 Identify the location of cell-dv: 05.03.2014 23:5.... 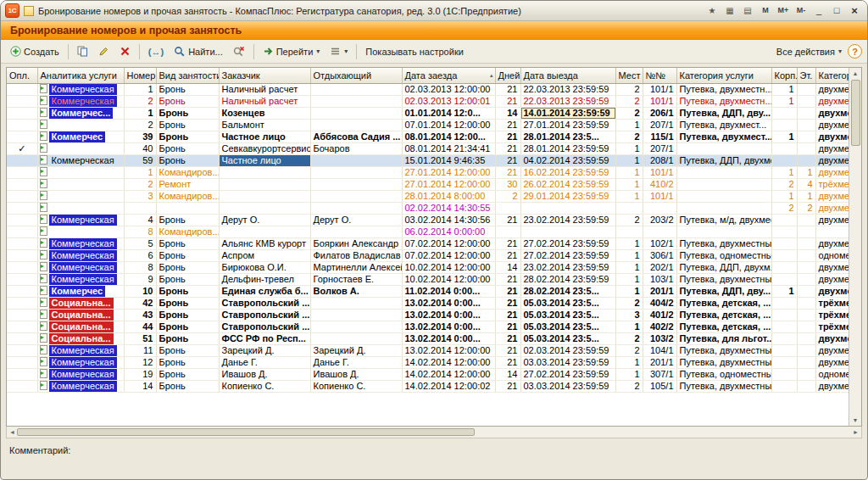
(568, 315).